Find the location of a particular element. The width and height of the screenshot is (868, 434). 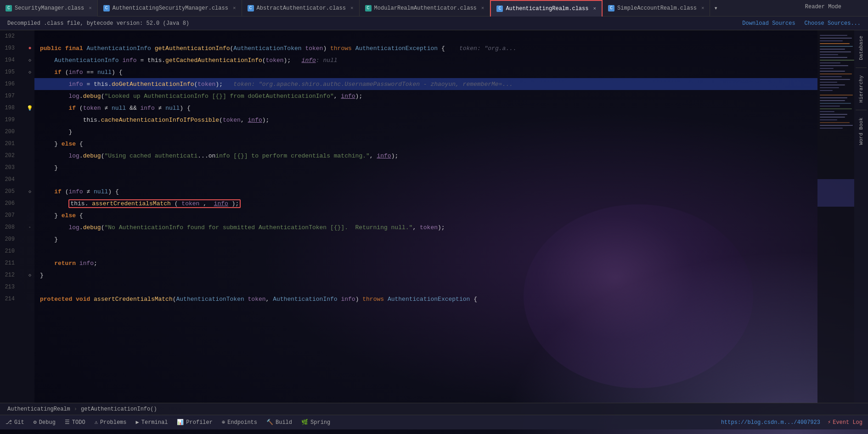

choose-sources-link: Choose Sources... is located at coordinates (833, 23).